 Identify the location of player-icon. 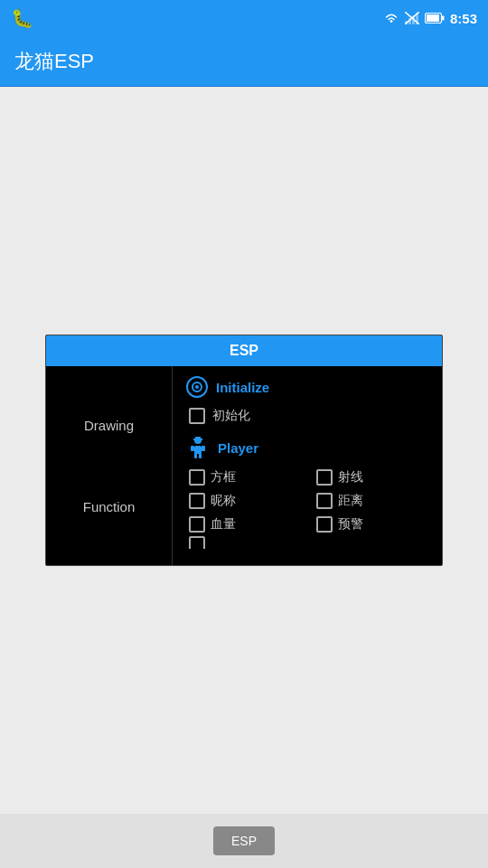
(198, 448).